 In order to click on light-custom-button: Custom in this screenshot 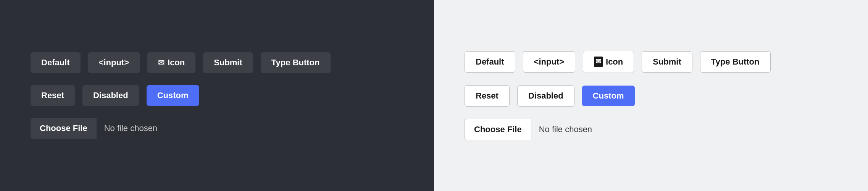, I will do `click(608, 96)`.